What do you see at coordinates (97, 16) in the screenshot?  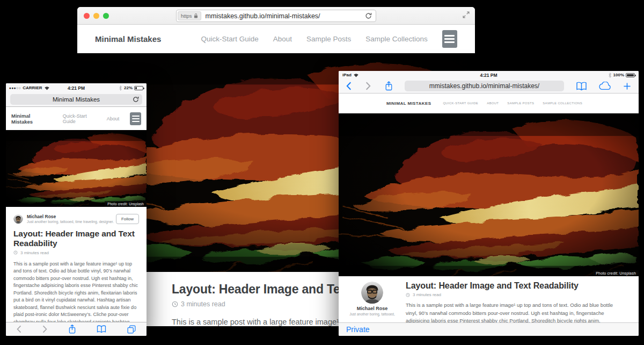 I see `minimize-window-button` at bounding box center [97, 16].